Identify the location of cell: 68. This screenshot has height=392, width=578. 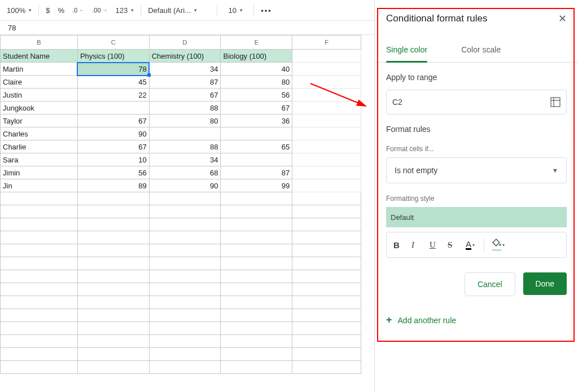
(185, 173).